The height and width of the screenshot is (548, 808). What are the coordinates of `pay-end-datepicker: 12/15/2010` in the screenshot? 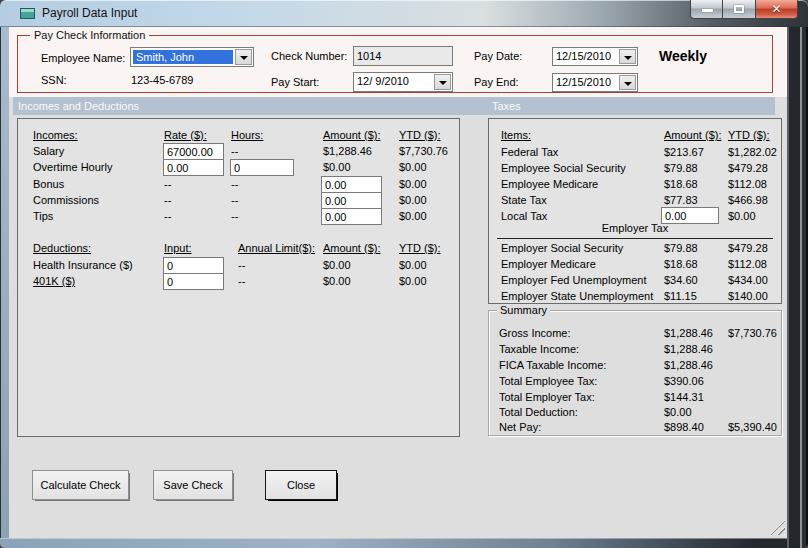 It's located at (595, 82).